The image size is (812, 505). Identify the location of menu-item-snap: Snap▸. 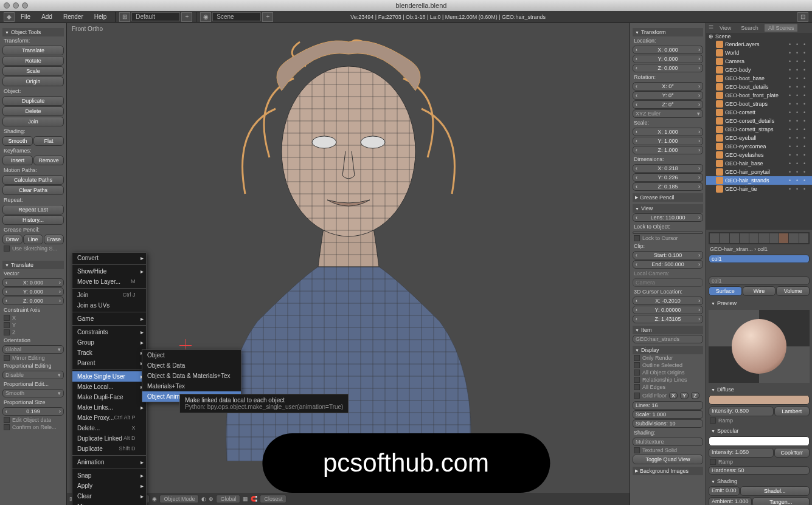
(109, 475).